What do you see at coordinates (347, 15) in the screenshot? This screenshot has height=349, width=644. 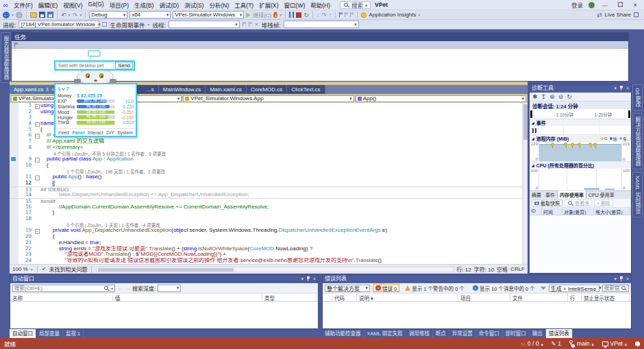 I see `previous-bookmark-icon` at bounding box center [347, 15].